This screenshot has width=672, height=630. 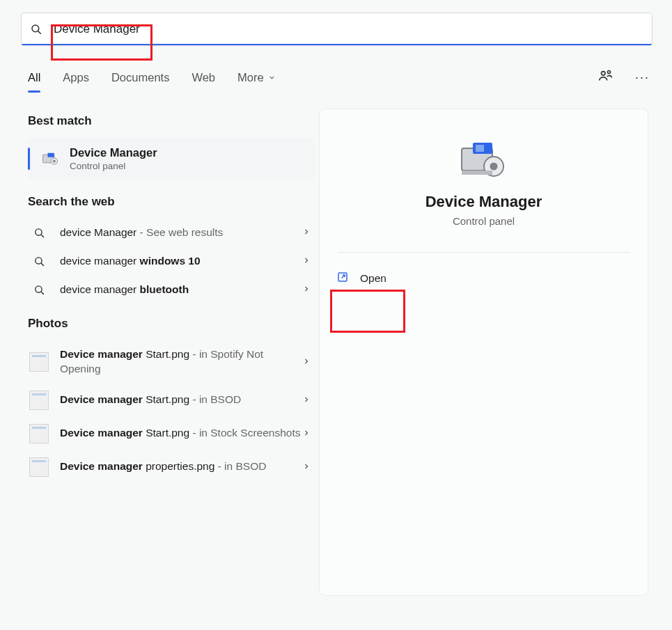 What do you see at coordinates (181, 362) in the screenshot?
I see `photo-result-text: Device manager Start.png - in Spotify No…` at bounding box center [181, 362].